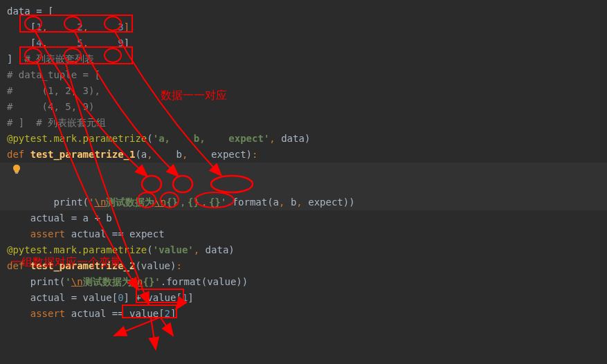  I want to click on code-line: assert actual == expect, so click(303, 234).